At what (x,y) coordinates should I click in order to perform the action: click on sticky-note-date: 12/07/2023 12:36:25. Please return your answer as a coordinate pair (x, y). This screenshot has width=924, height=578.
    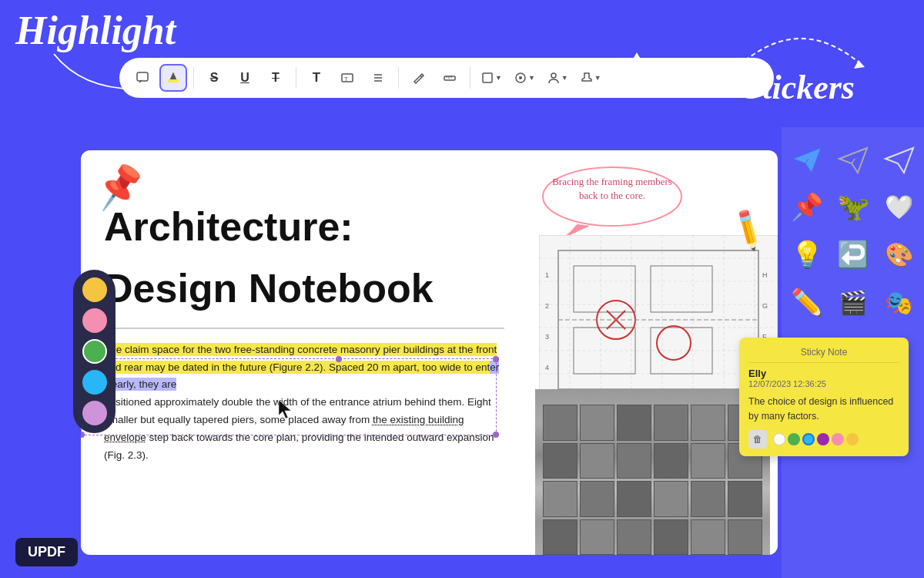
    Looking at the image, I should click on (824, 384).